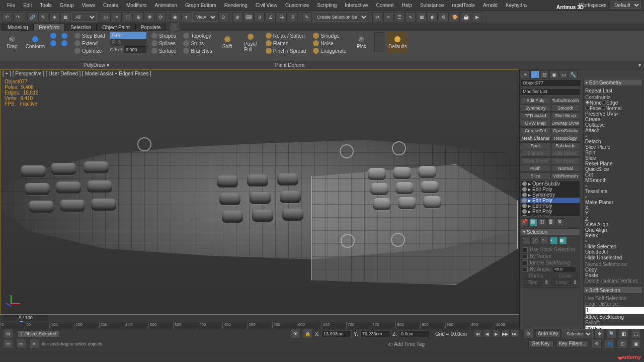  I want to click on mod-smooth: Smooth, so click(566, 108).